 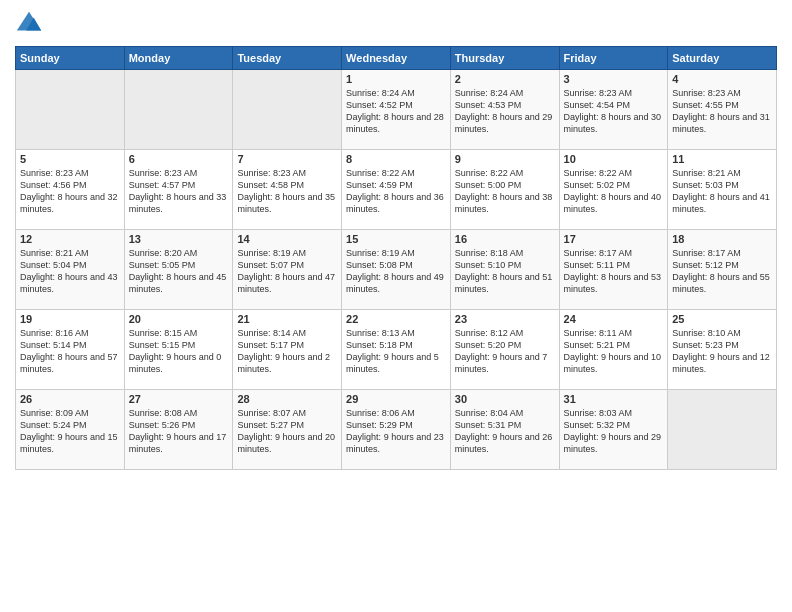 I want to click on day-info: Sunrise: 8:06 AM Sunset: 5:29 PM Dayligh…, so click(x=396, y=432).